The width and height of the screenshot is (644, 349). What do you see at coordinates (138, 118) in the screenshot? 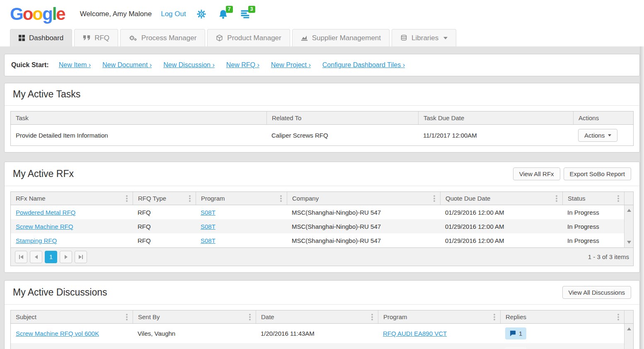
I see `column-header-task: Task` at bounding box center [138, 118].